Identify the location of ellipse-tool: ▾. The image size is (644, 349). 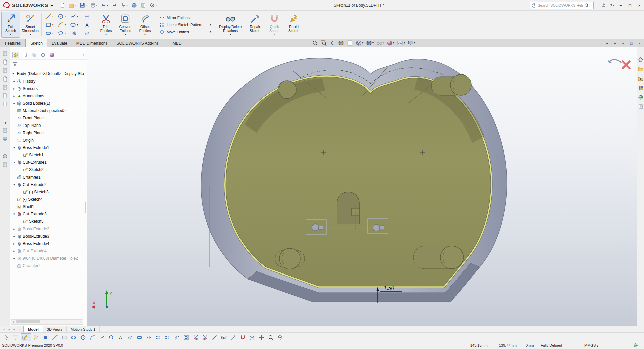
(74, 25).